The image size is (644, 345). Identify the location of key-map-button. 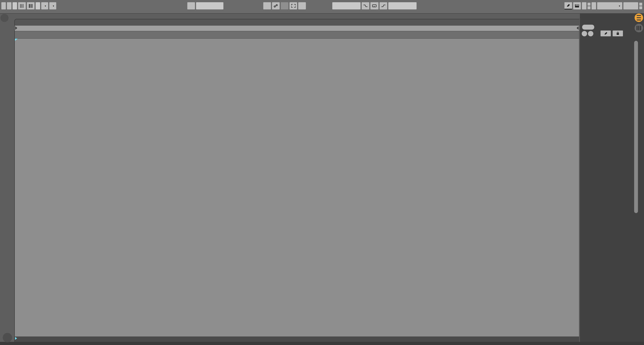
(584, 6).